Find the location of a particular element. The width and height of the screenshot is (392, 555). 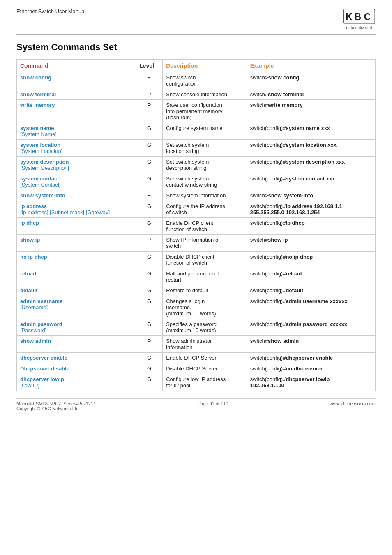

svg-text: B is located at coordinates (357, 17).